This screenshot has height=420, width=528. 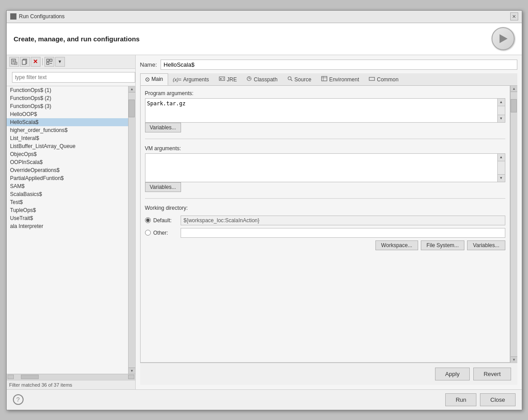 What do you see at coordinates (453, 374) in the screenshot?
I see `apply-button: Apply` at bounding box center [453, 374].